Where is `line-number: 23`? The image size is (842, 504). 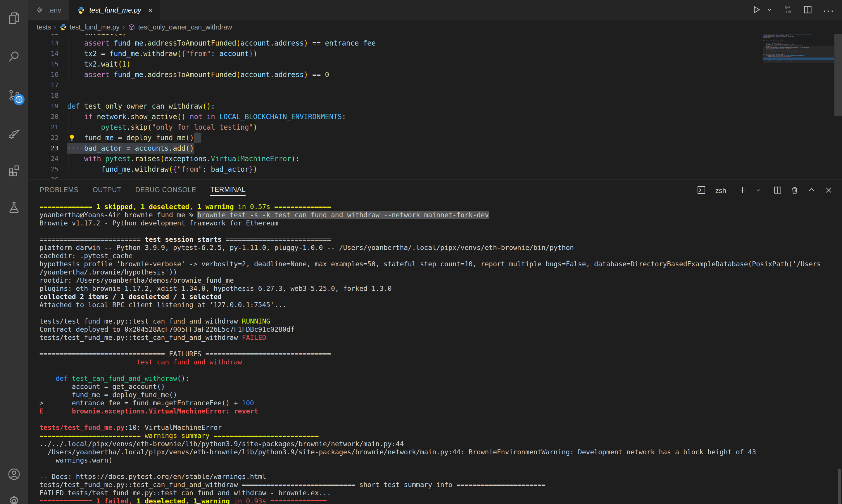
line-number: 23 is located at coordinates (44, 148).